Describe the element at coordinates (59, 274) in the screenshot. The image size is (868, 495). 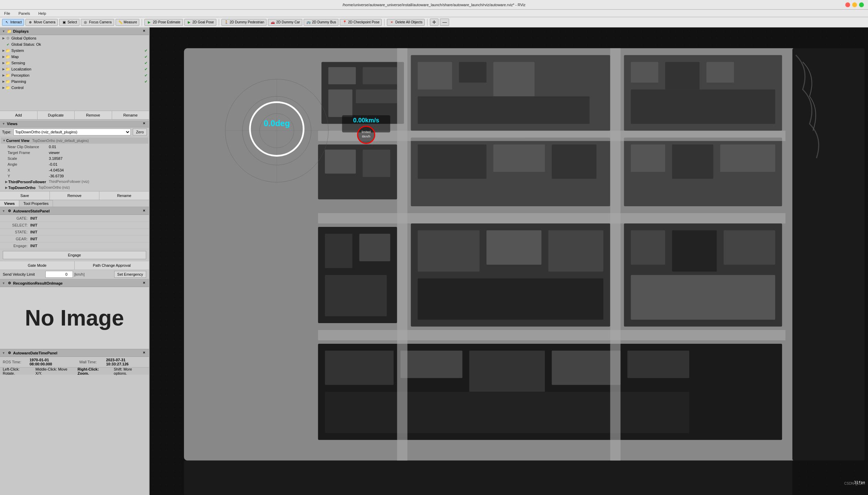
I see `velocity-input` at that location.